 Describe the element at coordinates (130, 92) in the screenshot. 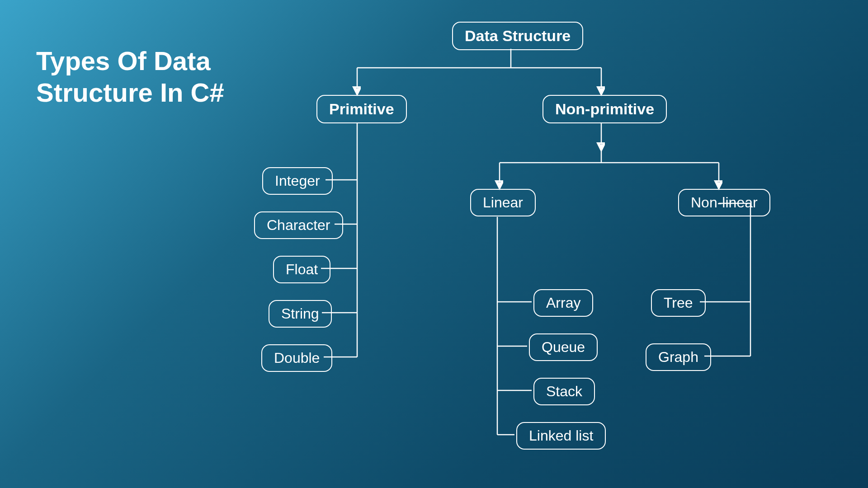

I see `title-line-2: Structure In C#` at that location.